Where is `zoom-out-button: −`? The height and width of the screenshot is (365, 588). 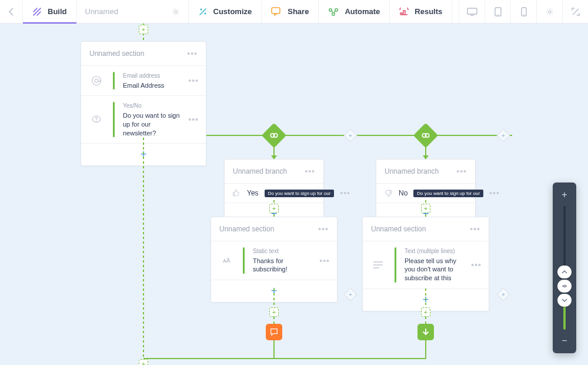
zoom-out-button: − is located at coordinates (564, 341).